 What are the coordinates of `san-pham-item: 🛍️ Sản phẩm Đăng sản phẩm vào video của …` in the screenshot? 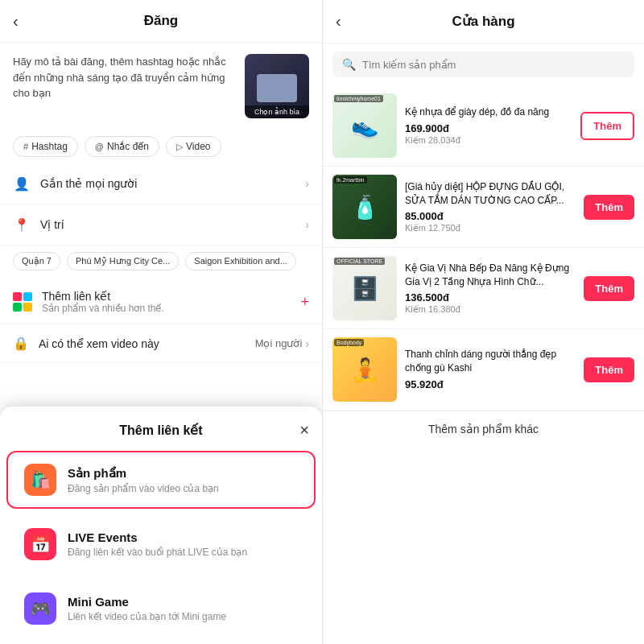 It's located at (161, 480).